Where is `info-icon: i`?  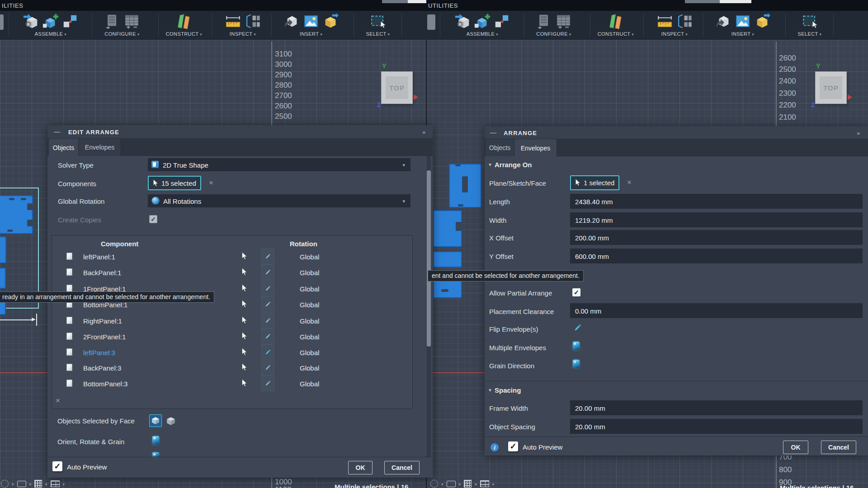
info-icon: i is located at coordinates (495, 447).